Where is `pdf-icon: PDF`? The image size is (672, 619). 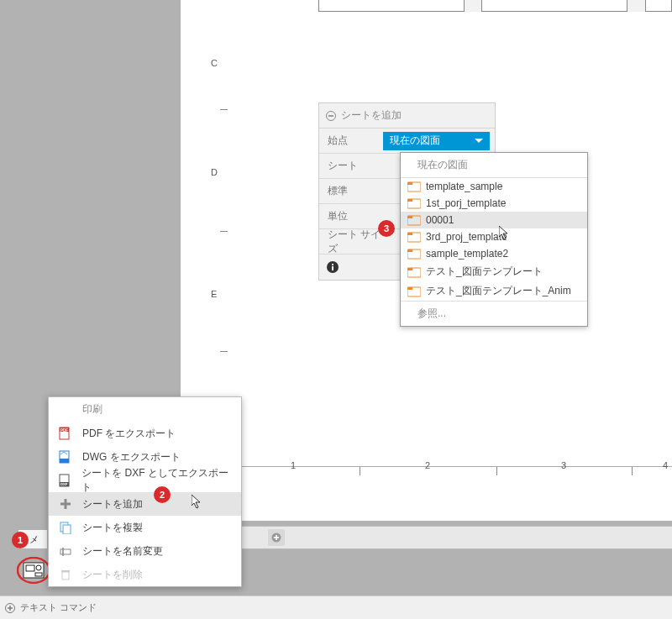 pdf-icon: PDF is located at coordinates (66, 433).